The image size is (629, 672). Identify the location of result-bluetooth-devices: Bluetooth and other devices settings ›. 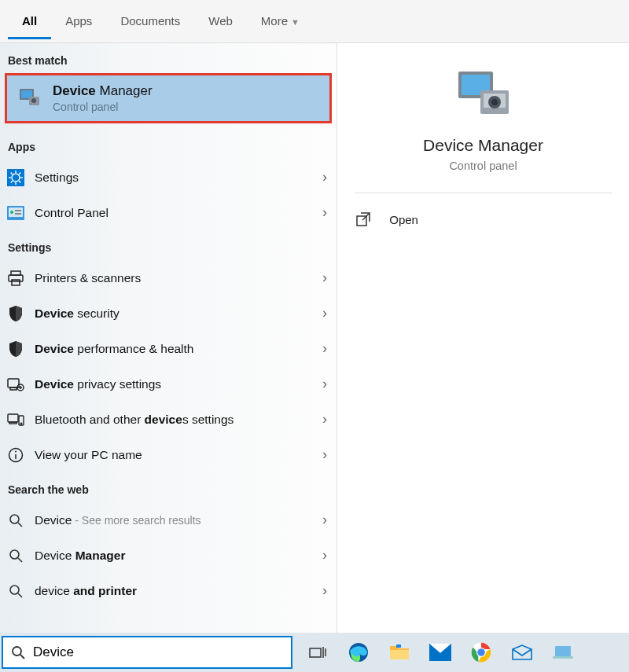
(168, 420).